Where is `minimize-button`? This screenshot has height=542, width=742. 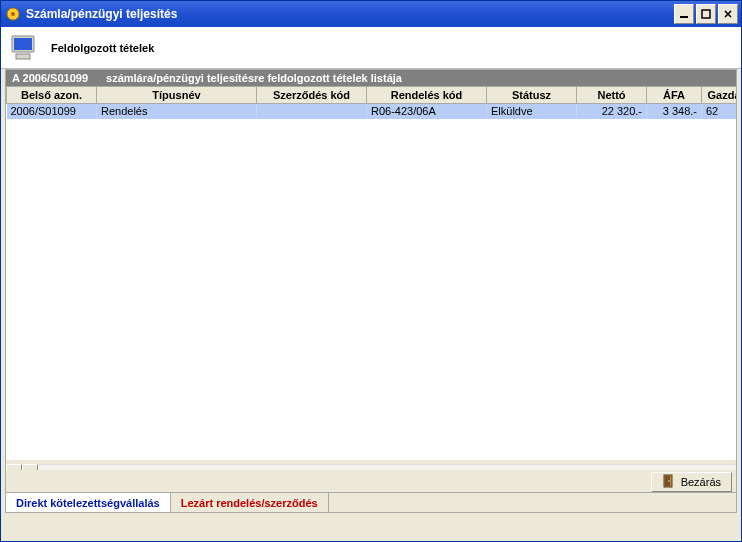 minimize-button is located at coordinates (684, 14).